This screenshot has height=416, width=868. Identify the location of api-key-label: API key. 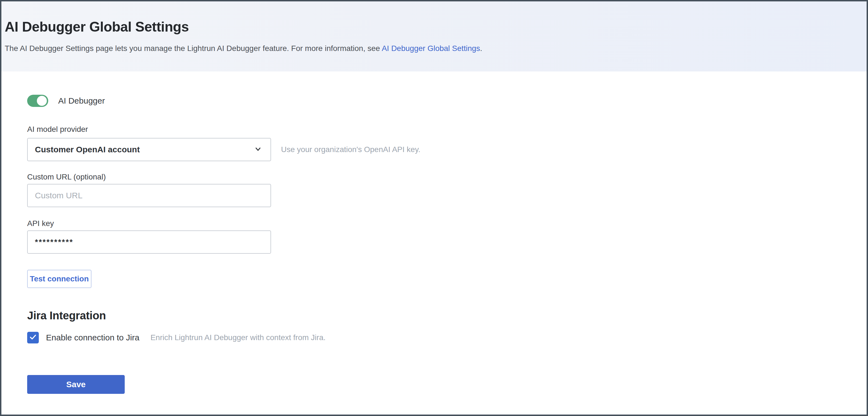
(447, 224).